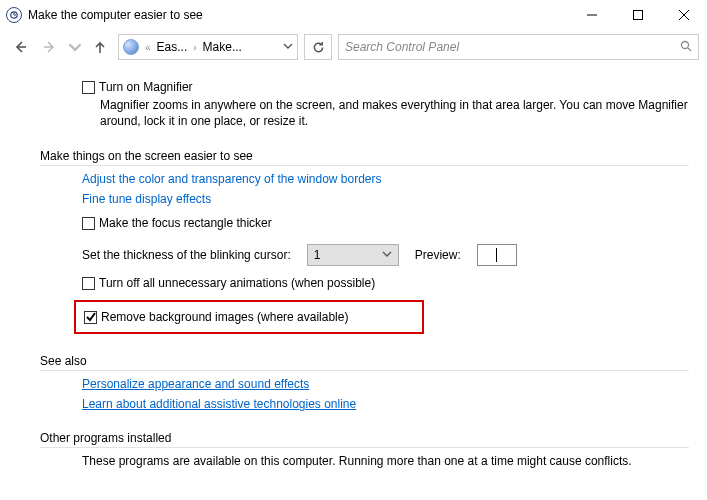 The width and height of the screenshot is (707, 500). Describe the element at coordinates (249, 317) in the screenshot. I see `remove-background-row: Remove background images (where availabl…` at that location.